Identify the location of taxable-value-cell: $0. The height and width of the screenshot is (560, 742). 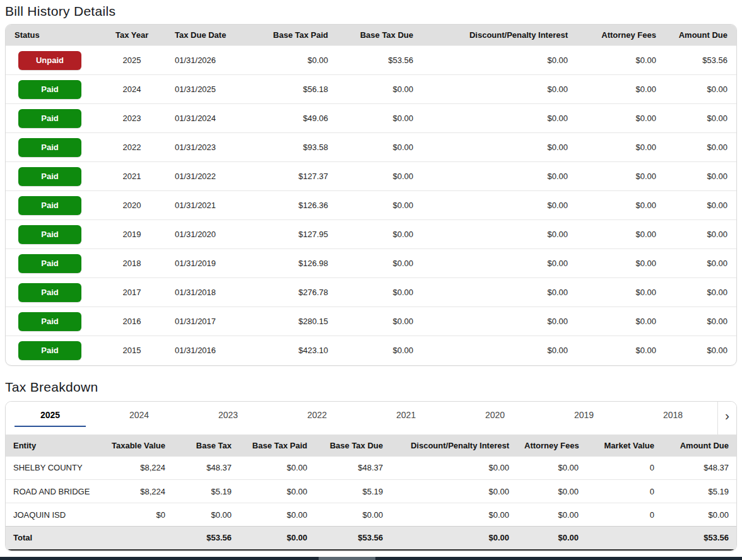
(138, 515).